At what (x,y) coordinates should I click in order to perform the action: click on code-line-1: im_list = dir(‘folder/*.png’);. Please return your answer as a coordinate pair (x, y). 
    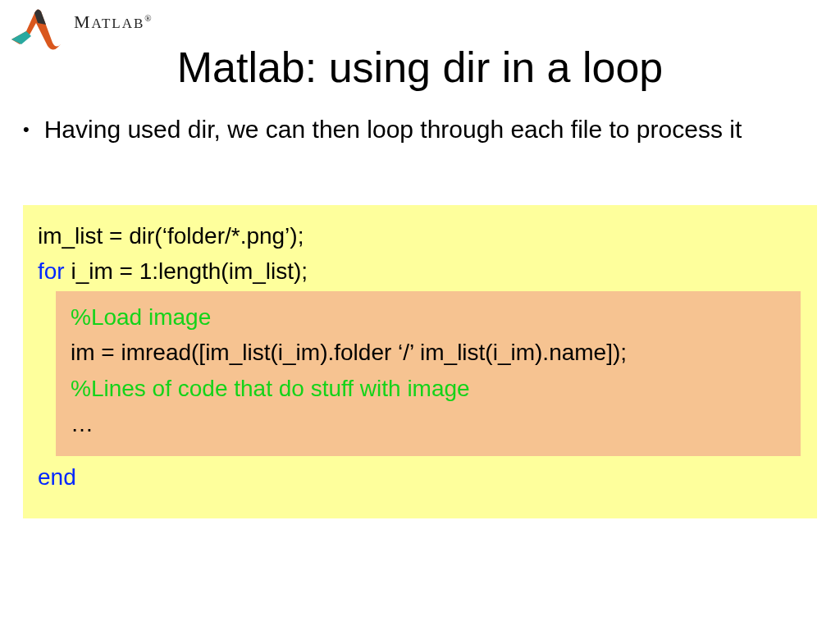
    Looking at the image, I should click on (420, 236).